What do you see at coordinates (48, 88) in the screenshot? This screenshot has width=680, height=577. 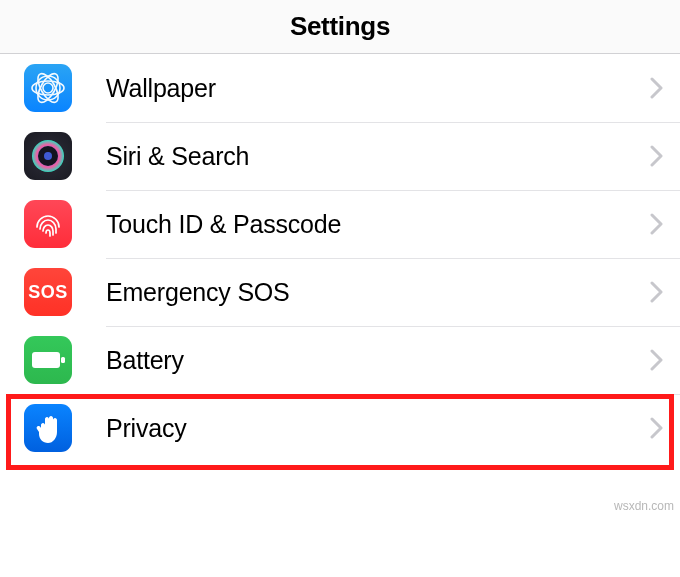 I see `wallpaper-icon` at bounding box center [48, 88].